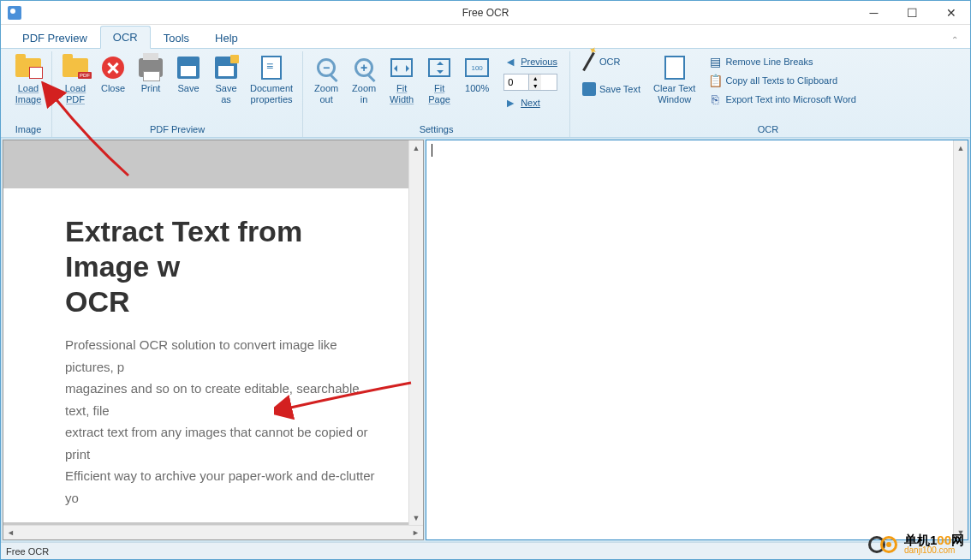 Image resolution: width=971 pixels, height=560 pixels. Describe the element at coordinates (151, 68) in the screenshot. I see `print-icon` at that location.